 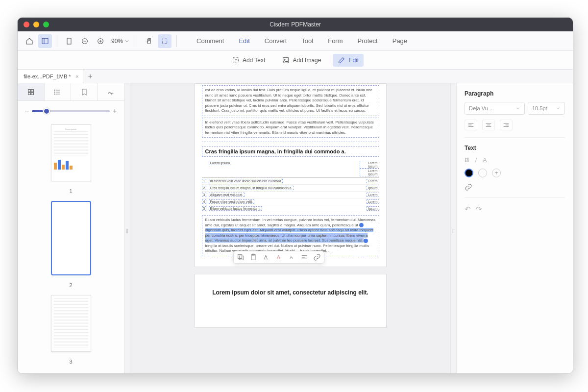 I want to click on text-color-icon: A, so click(x=266, y=257).